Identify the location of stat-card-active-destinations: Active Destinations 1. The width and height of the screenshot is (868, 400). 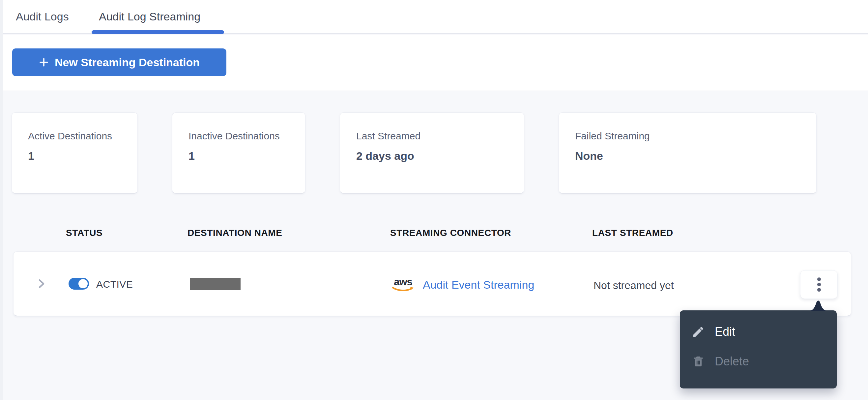
(75, 153).